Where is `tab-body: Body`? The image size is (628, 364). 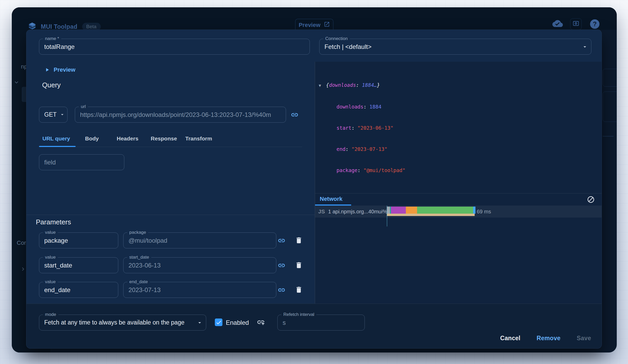 tab-body: Body is located at coordinates (92, 139).